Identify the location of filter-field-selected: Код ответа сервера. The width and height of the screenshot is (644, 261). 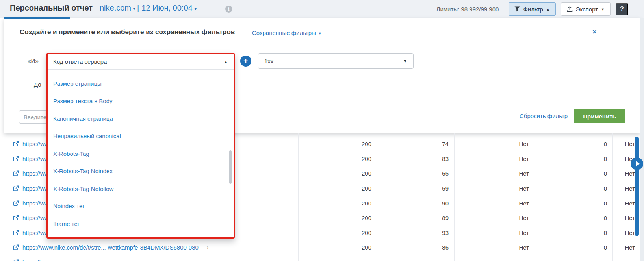
(80, 61).